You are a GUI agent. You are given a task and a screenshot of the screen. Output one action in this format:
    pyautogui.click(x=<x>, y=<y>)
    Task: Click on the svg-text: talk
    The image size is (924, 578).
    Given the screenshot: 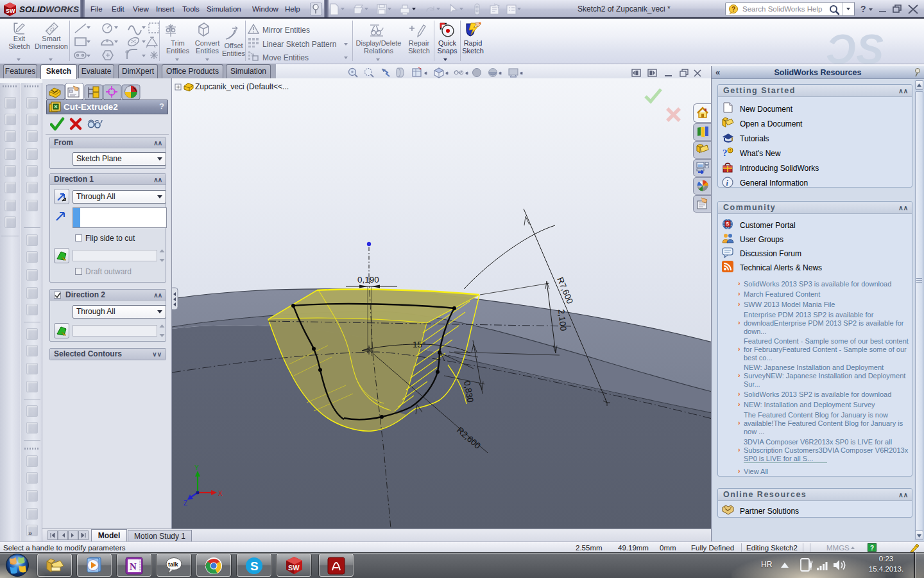 What is the action you would take?
    pyautogui.click(x=173, y=565)
    